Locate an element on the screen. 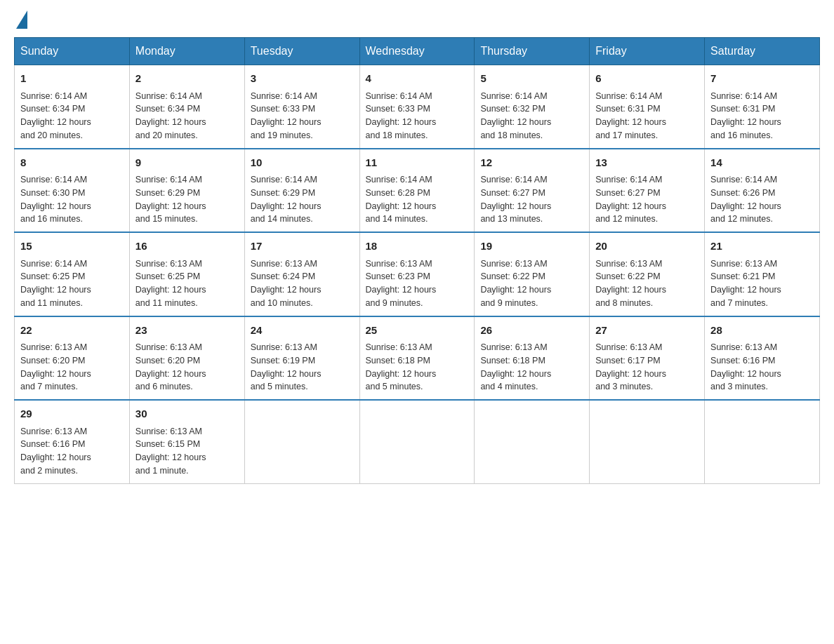  day-number: 14 is located at coordinates (762, 163).